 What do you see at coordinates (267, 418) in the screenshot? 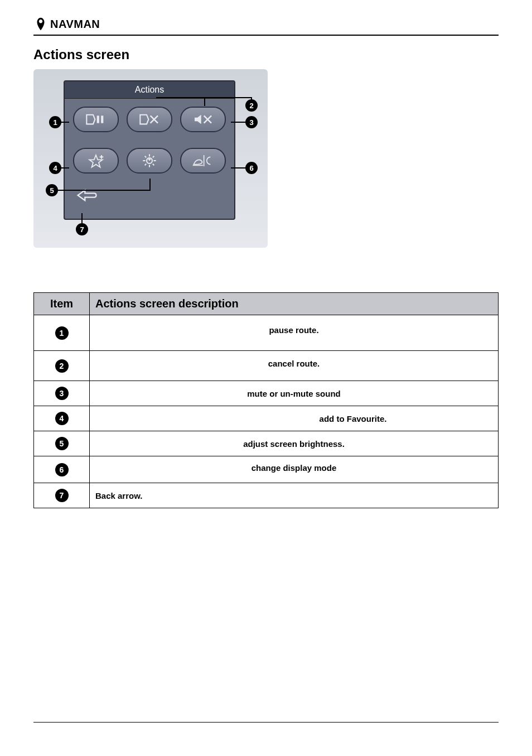
I see `table-row: 4 add to Favourite.` at bounding box center [267, 418].